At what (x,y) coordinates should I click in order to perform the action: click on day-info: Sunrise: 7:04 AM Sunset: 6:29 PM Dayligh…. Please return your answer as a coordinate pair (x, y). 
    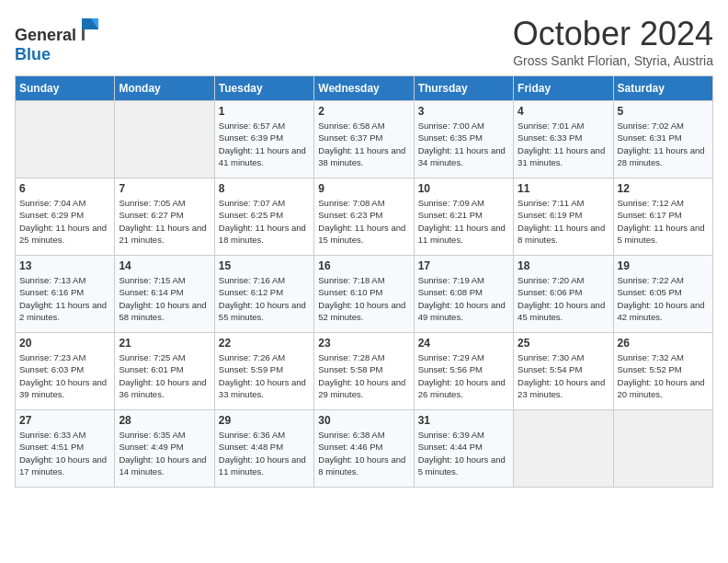
    Looking at the image, I should click on (64, 221).